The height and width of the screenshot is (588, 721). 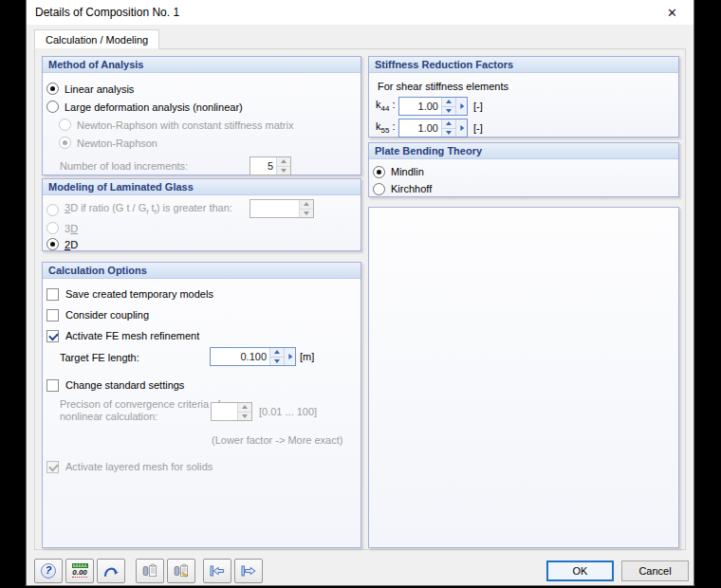 What do you see at coordinates (217, 571) in the screenshot?
I see `import-settings-button` at bounding box center [217, 571].